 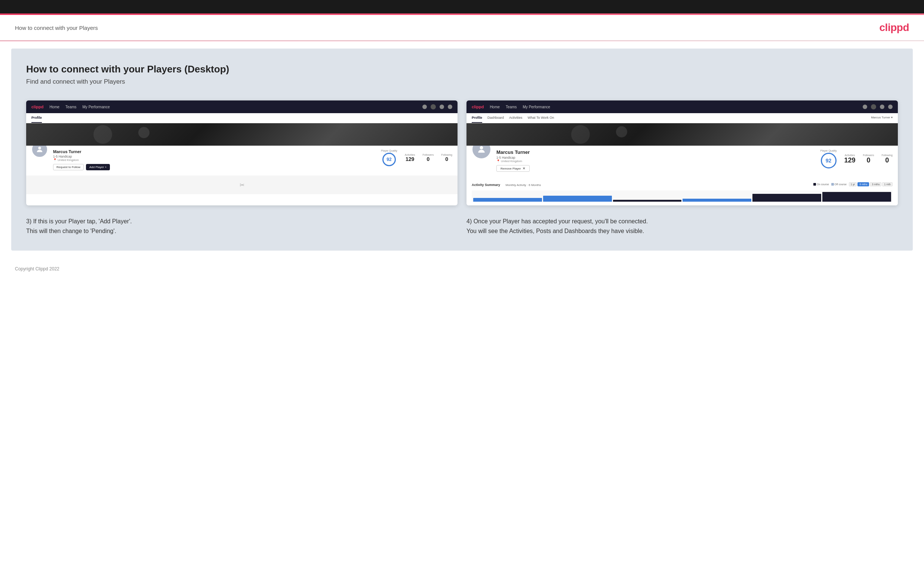 What do you see at coordinates (242, 226) in the screenshot?
I see `description-3: 3) If this is your Player tap, 'Add Play…` at bounding box center [242, 226].